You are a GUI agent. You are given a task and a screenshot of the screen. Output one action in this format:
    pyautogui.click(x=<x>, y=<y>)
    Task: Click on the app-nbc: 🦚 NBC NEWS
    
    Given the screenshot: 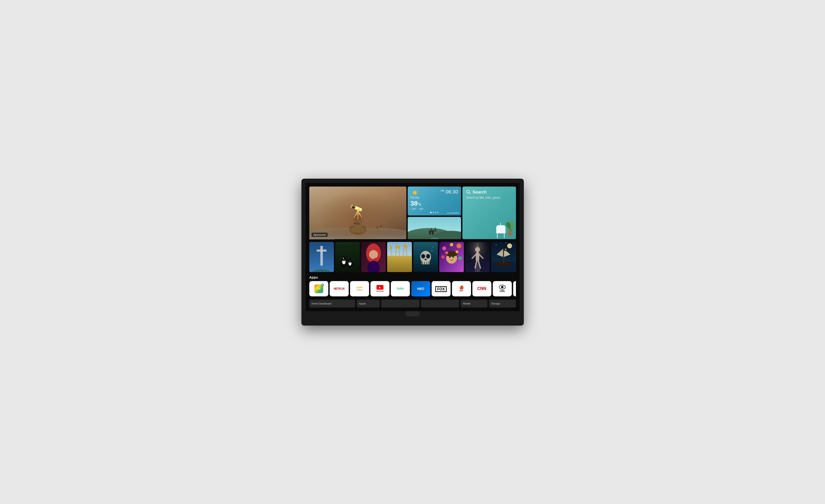 What is the action you would take?
    pyautogui.click(x=515, y=289)
    